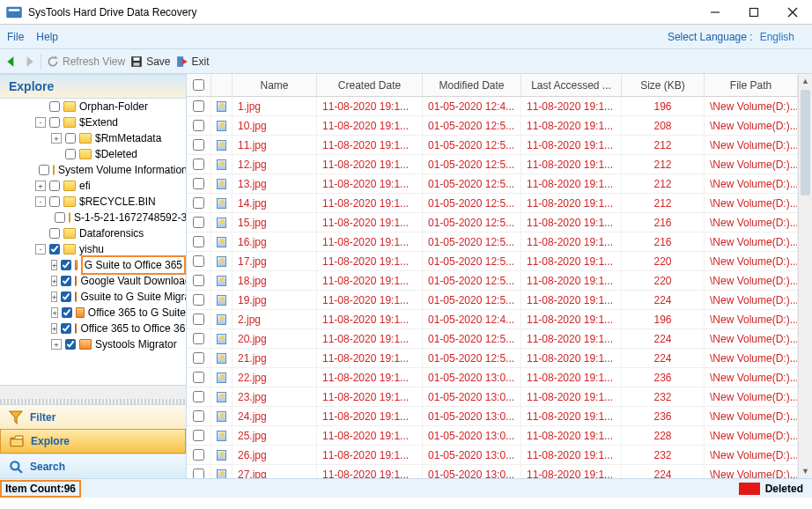 This screenshot has width=812, height=509. I want to click on tree-item: Orphan-Folder, so click(95, 107).